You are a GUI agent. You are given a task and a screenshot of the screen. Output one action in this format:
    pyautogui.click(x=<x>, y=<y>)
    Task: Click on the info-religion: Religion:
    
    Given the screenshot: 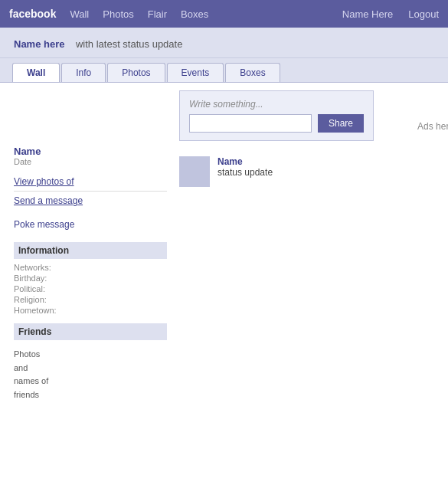 What is the action you would take?
    pyautogui.click(x=90, y=300)
    